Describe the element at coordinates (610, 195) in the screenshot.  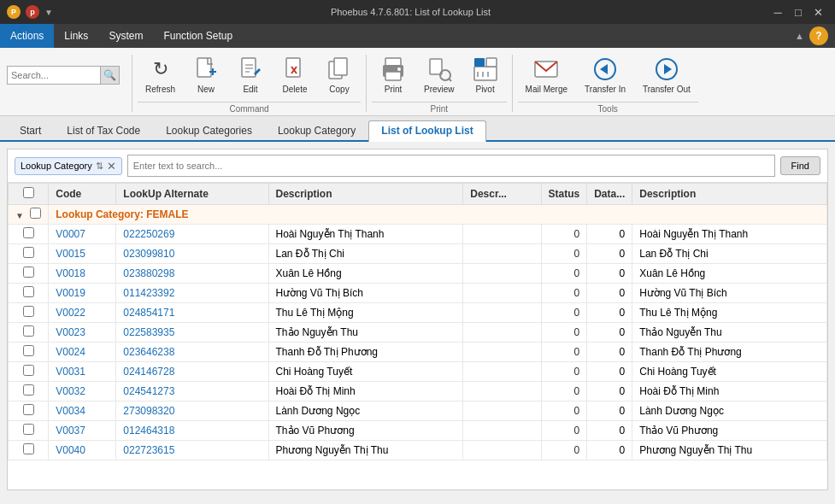
I see `th-data: Data...` at that location.